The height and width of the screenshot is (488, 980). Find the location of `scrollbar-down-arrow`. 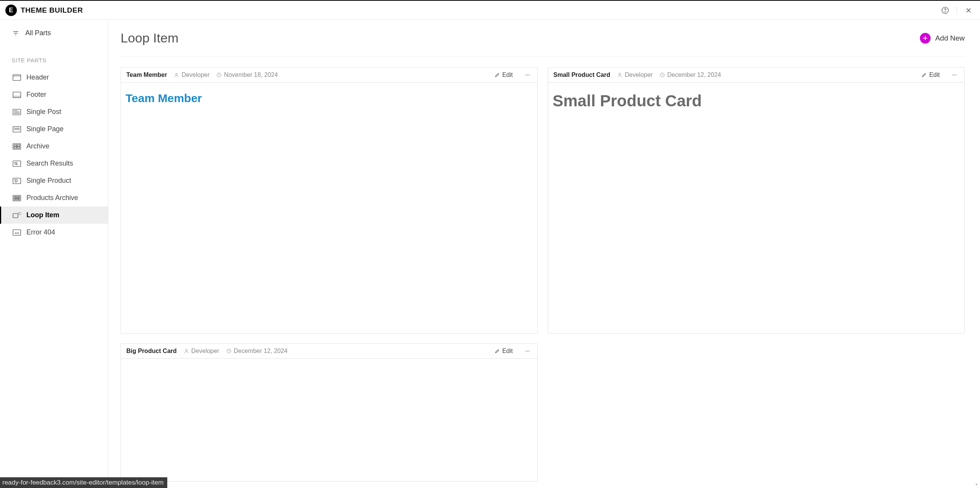

scrollbar-down-arrow is located at coordinates (977, 485).